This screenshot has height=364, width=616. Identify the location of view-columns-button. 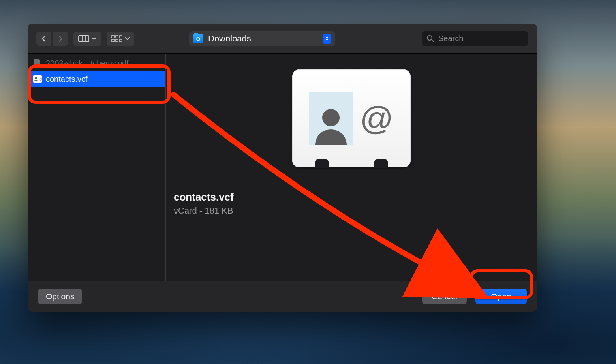
(87, 39).